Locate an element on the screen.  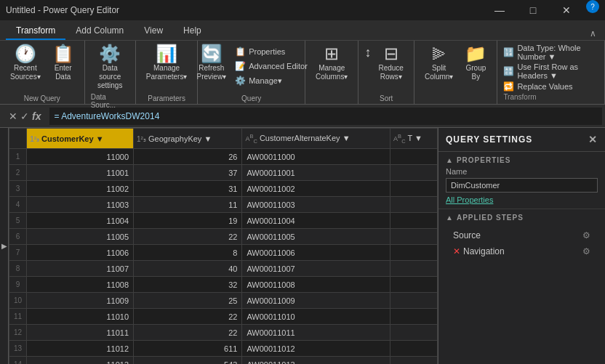
applied-steps-triangle-icon: ▲ is located at coordinates (449, 218).